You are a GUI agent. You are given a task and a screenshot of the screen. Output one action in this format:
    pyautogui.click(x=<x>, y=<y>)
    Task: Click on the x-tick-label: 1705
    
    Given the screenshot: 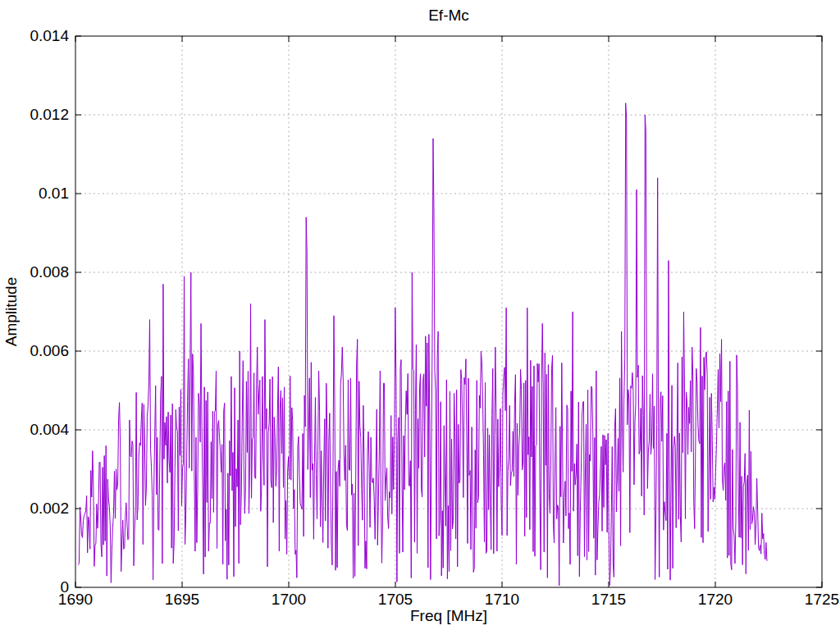 What is the action you would take?
    pyautogui.click(x=395, y=599)
    